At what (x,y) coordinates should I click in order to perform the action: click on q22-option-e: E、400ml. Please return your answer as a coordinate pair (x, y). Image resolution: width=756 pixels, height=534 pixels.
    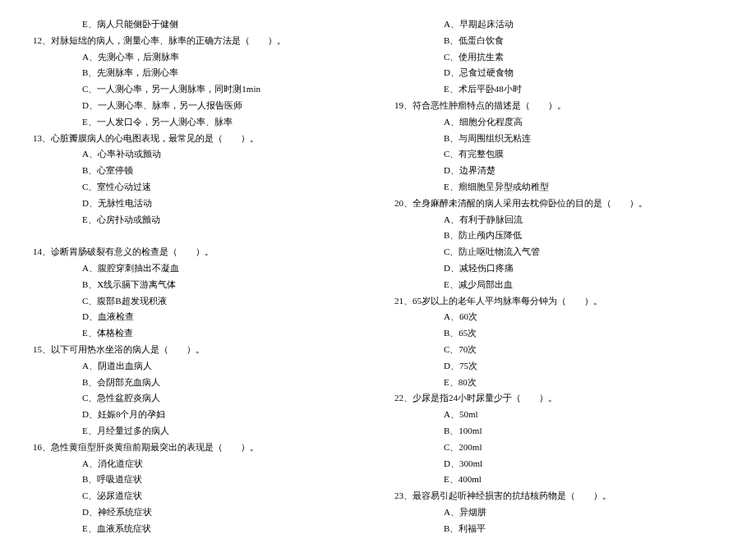
    Looking at the image, I should click on (559, 480).